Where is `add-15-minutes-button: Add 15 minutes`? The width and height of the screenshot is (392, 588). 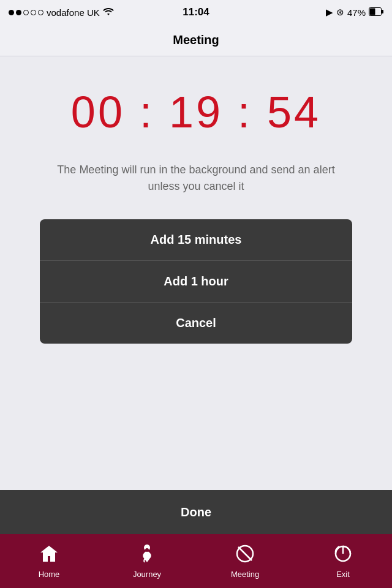 add-15-minutes-button: Add 15 minutes is located at coordinates (196, 240).